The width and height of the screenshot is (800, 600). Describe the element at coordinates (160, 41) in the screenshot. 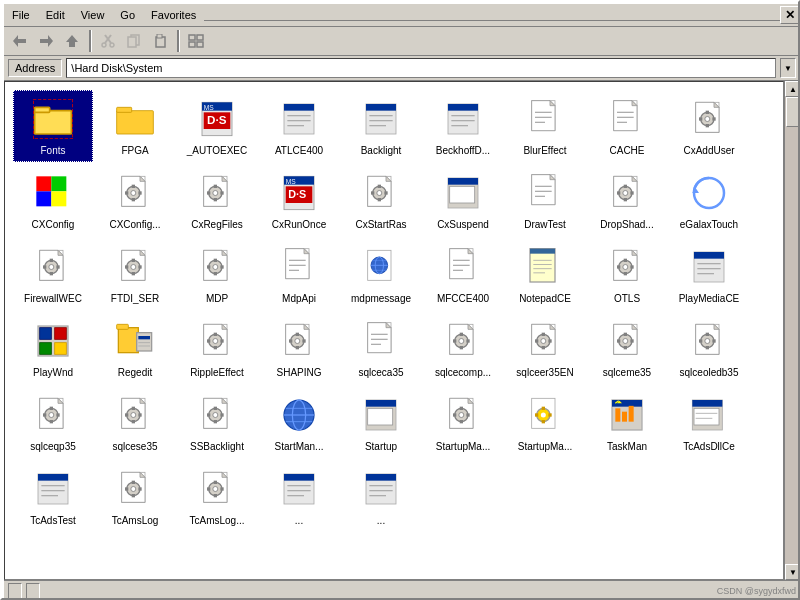

I see `paste-button` at that location.